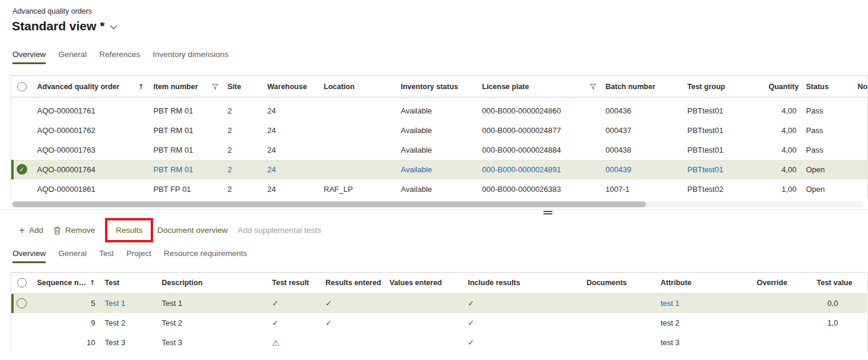  Describe the element at coordinates (353, 283) in the screenshot. I see `column-header-results-entered: Results entered` at that location.